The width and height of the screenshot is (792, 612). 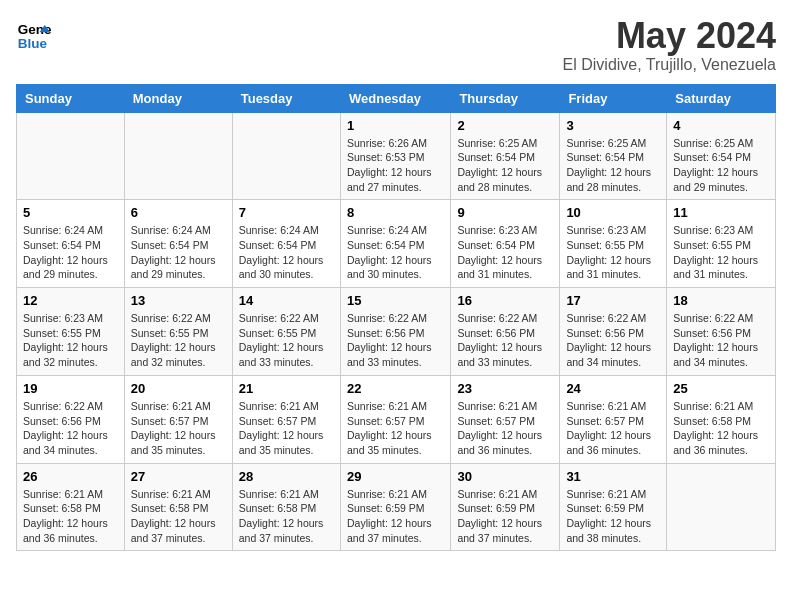 I want to click on table-row: 2Sunrise: 6:25 AM Sunset: 6:54 PM Daylig…, so click(x=506, y=156).